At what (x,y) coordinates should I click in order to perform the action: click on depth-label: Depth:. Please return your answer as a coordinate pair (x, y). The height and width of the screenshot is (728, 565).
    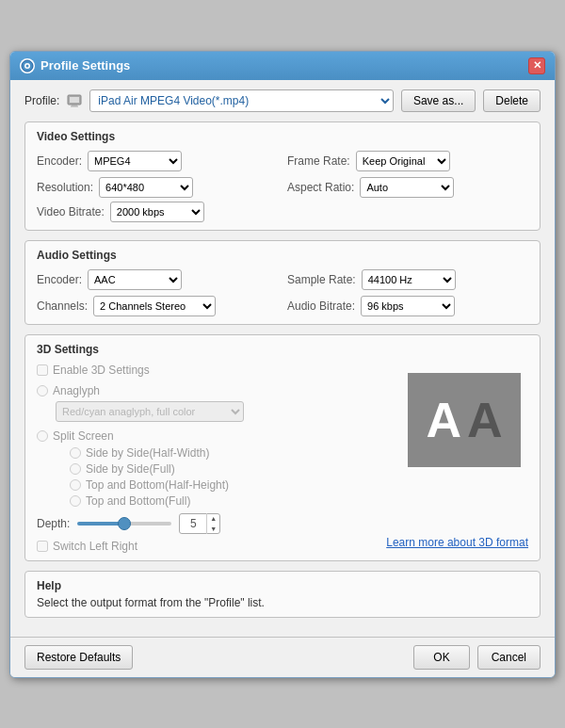
    Looking at the image, I should click on (53, 524).